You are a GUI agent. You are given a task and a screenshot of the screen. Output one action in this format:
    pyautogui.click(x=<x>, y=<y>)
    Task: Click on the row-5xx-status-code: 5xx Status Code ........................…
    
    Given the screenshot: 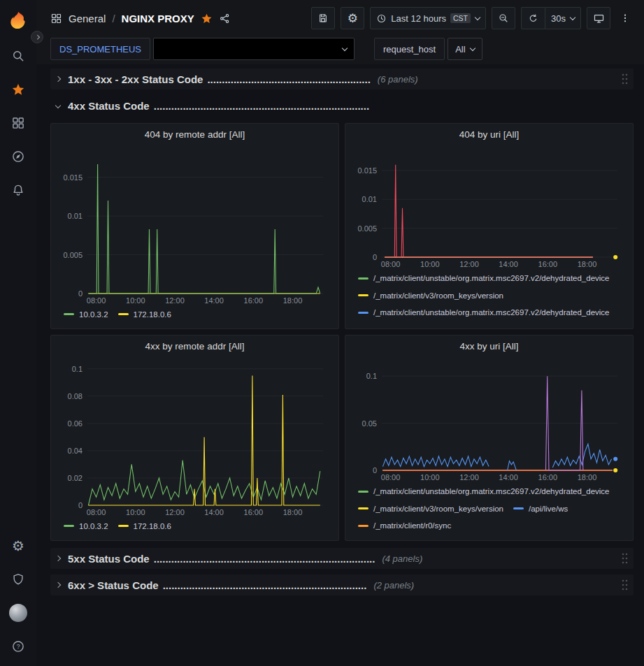 What is the action you would take?
    pyautogui.click(x=342, y=558)
    